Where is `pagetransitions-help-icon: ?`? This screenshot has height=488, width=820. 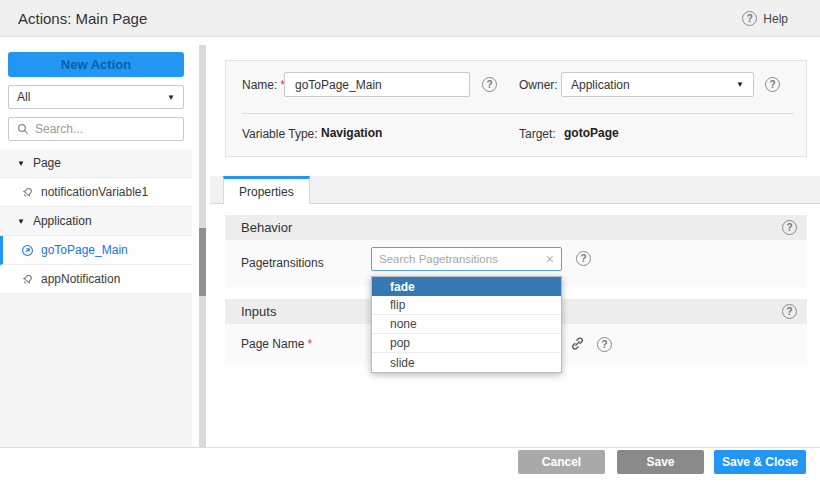 pagetransitions-help-icon: ? is located at coordinates (584, 258).